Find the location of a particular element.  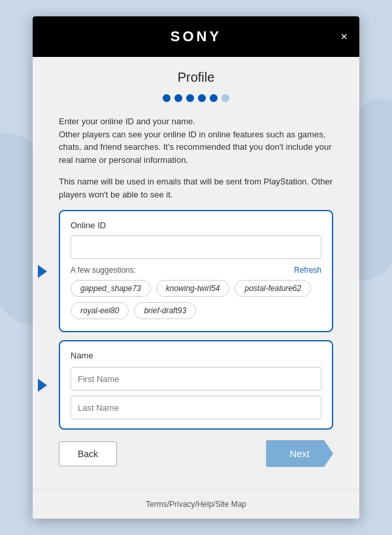

online-id-label: Online ID is located at coordinates (196, 225).